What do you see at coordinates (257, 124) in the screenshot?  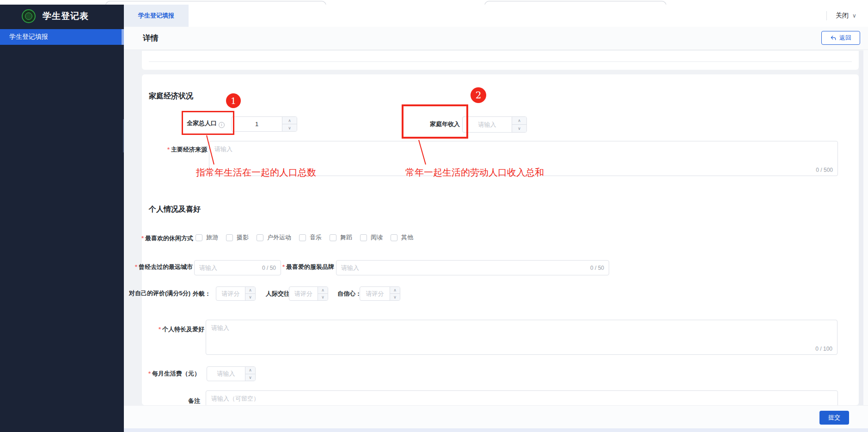 I see `family-size-value: 1` at bounding box center [257, 124].